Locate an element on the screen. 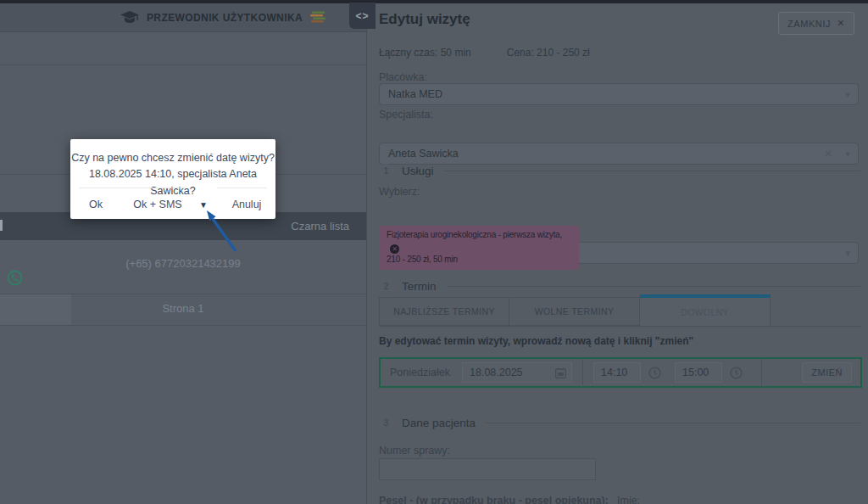 The height and width of the screenshot is (504, 868). case-number-label: Numer sprawy: is located at coordinates (415, 451).